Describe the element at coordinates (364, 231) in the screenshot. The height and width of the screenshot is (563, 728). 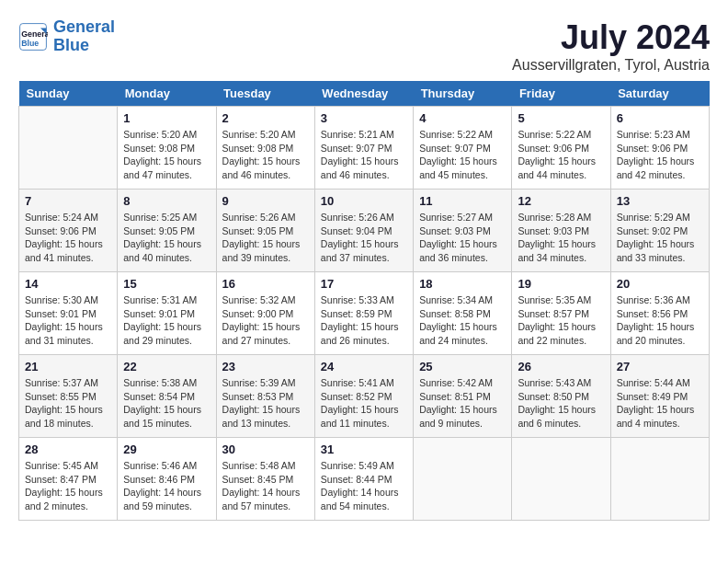
I see `calendar-week-row: 7Sunrise: 5:24 AM Sunset: 9:06 PM Daylig…` at that location.